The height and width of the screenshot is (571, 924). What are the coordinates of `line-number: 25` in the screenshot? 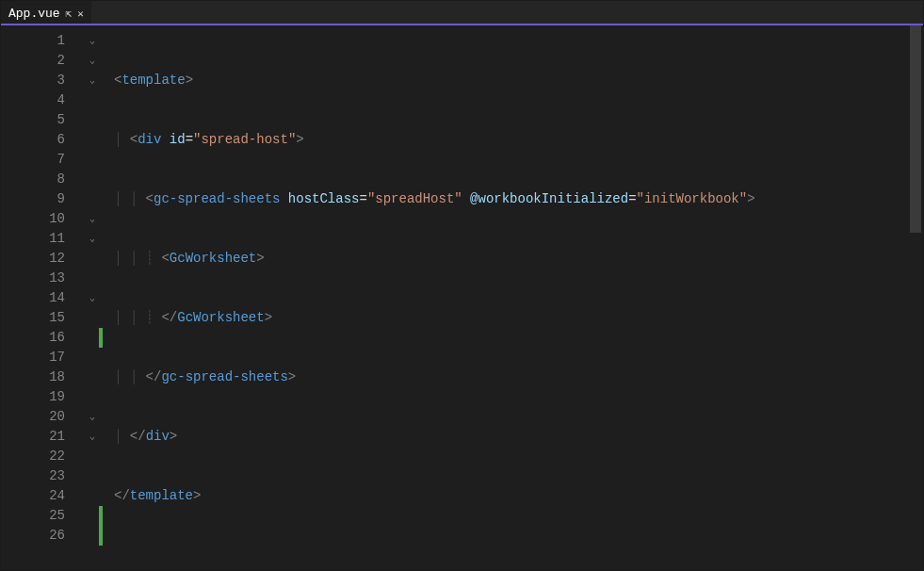 It's located at (43, 516).